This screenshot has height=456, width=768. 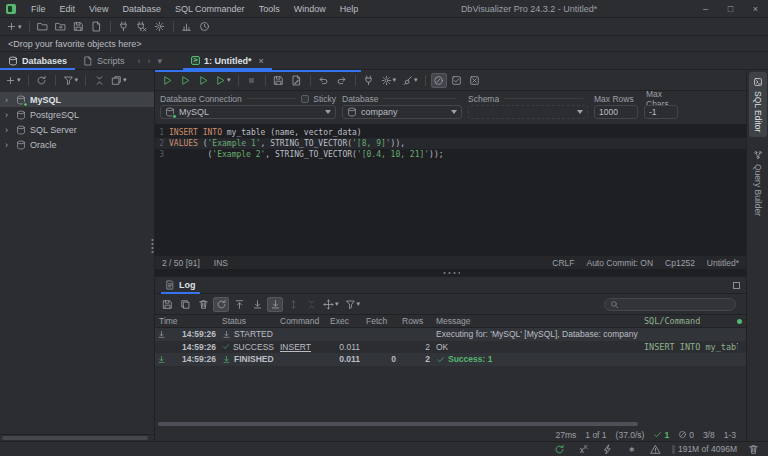 I want to click on connection-item-sql-server: ›SQL Server, so click(x=77, y=130).